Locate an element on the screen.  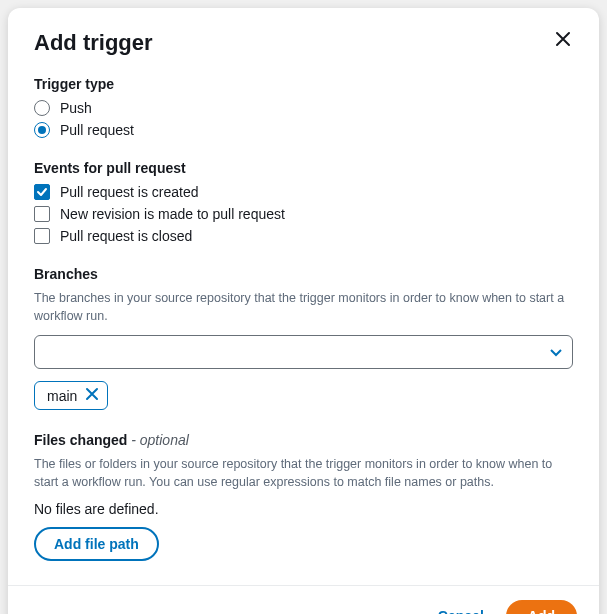
cancel-label: Cancel is located at coordinates (461, 611).